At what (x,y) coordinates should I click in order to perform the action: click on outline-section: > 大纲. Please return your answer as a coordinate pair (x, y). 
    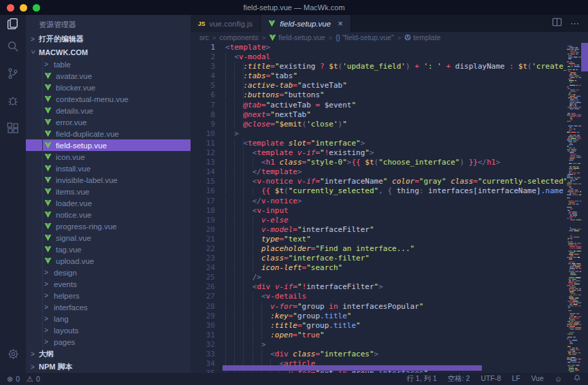
    Looking at the image, I should click on (108, 354).